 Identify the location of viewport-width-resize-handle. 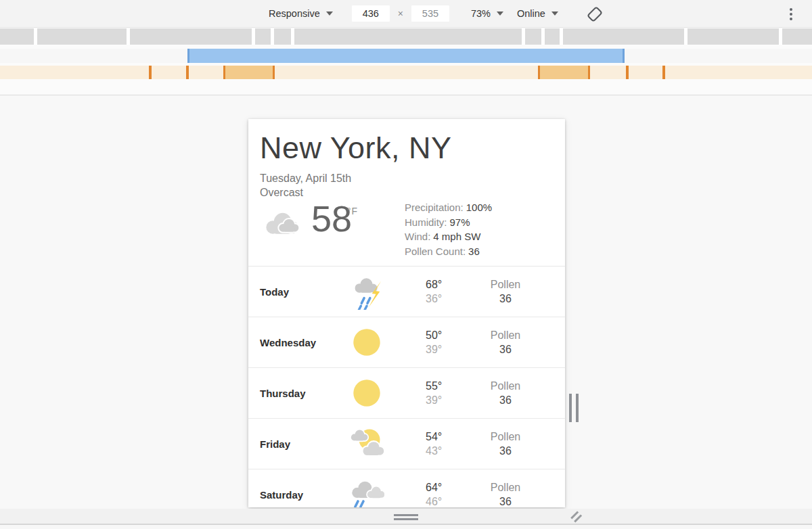
(574, 408).